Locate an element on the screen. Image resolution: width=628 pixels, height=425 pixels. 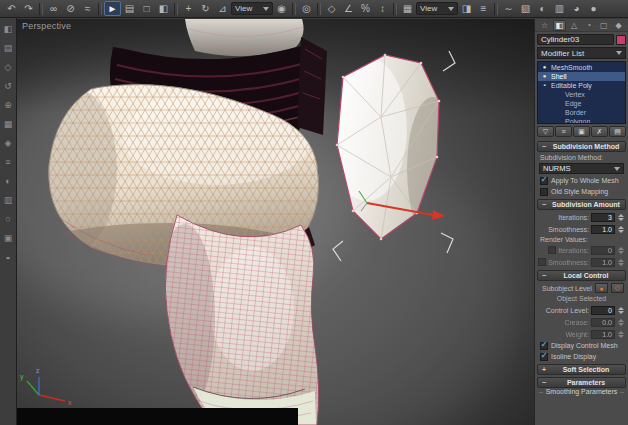
control-level-field: 0 is located at coordinates (603, 310).